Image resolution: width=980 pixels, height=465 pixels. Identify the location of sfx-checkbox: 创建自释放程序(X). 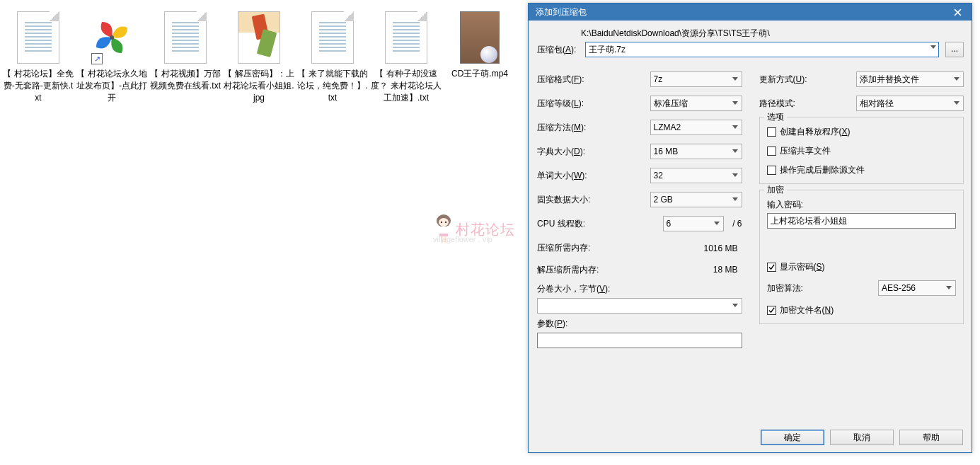
(862, 132).